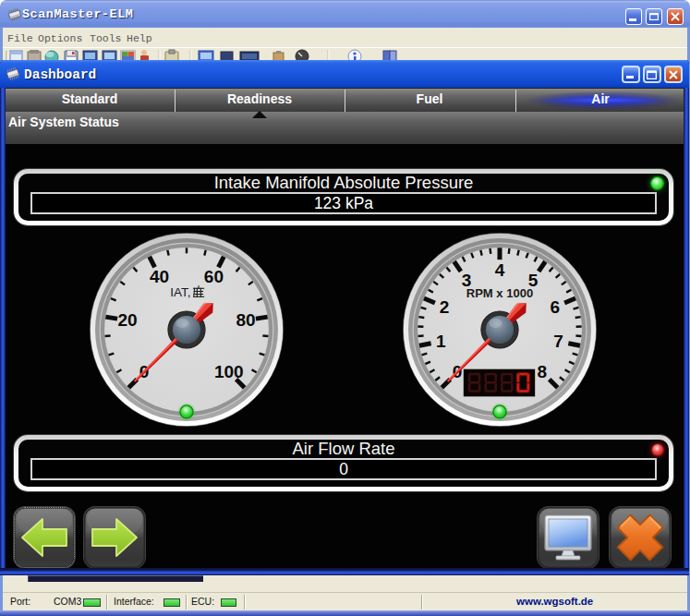 This screenshot has height=616, width=690. Describe the element at coordinates (501, 294) in the screenshot. I see `svg-text: RPM x 1000` at that location.